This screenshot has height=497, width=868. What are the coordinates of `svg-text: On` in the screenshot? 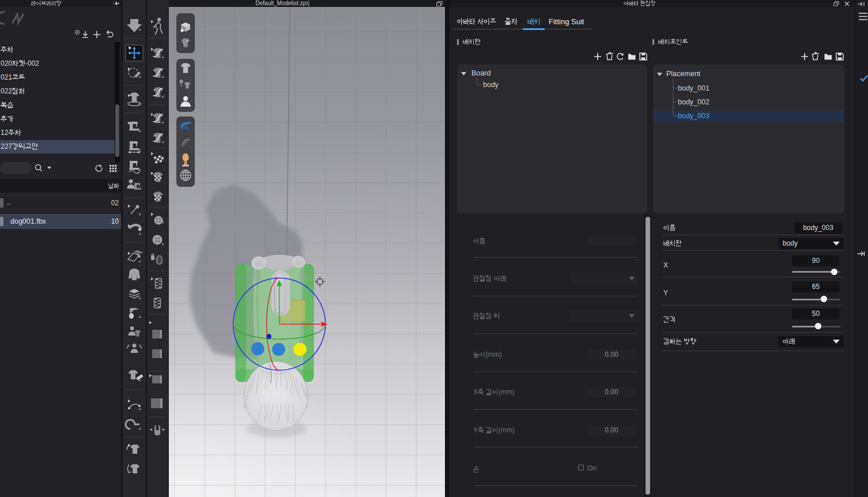 It's located at (592, 468).